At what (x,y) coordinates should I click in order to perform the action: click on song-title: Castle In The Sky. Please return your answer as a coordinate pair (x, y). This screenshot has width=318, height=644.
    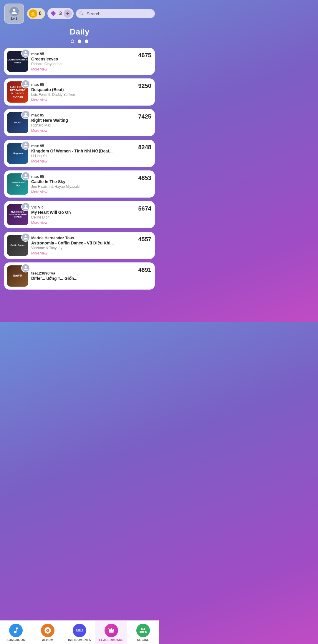
    Looking at the image, I should click on (83, 182).